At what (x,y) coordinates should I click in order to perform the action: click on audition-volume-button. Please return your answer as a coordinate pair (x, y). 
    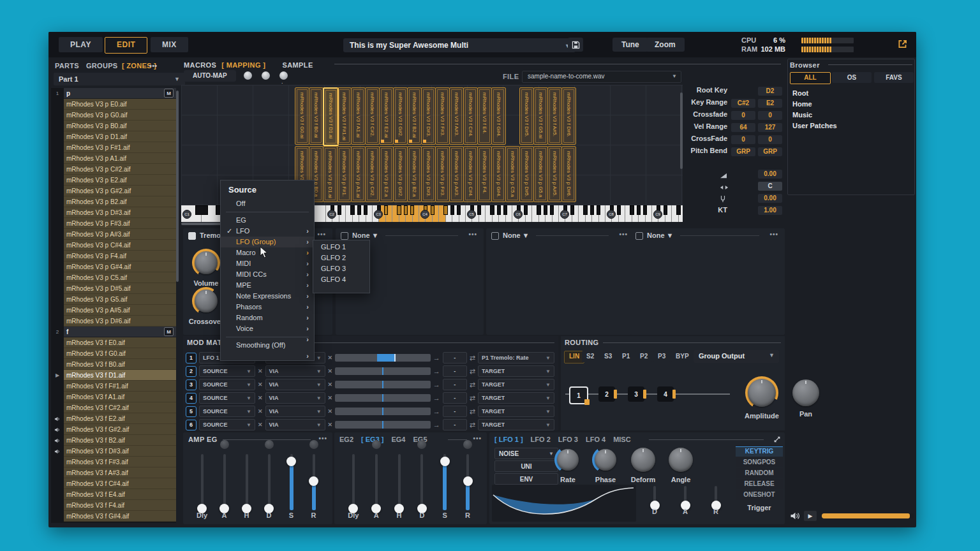
    Looking at the image, I should click on (795, 517).